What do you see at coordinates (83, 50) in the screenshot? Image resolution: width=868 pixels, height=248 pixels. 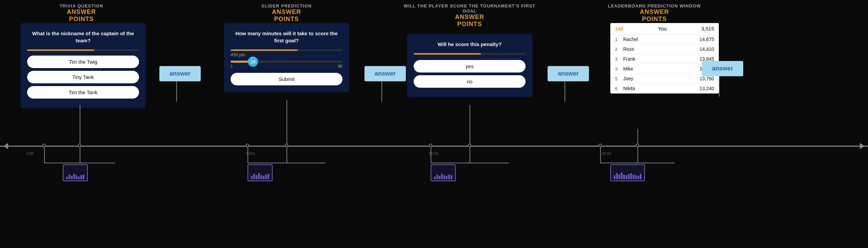 I see `trivia-progress-bar` at bounding box center [83, 50].